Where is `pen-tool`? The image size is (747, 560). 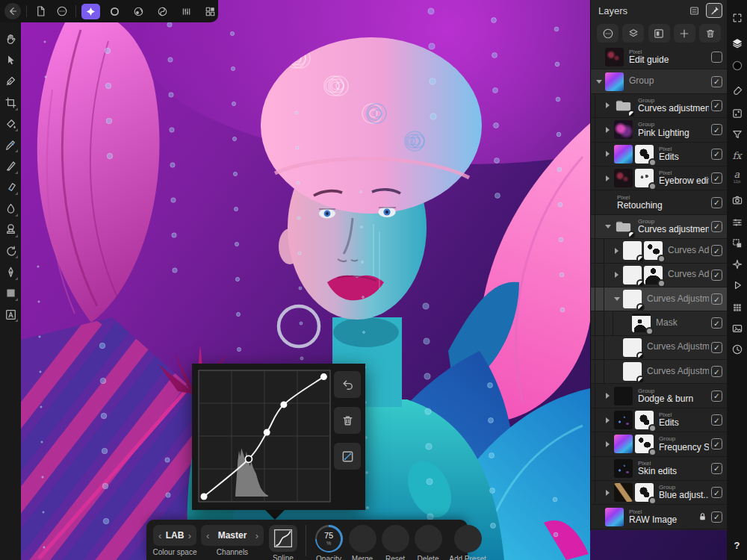 pen-tool is located at coordinates (10, 272).